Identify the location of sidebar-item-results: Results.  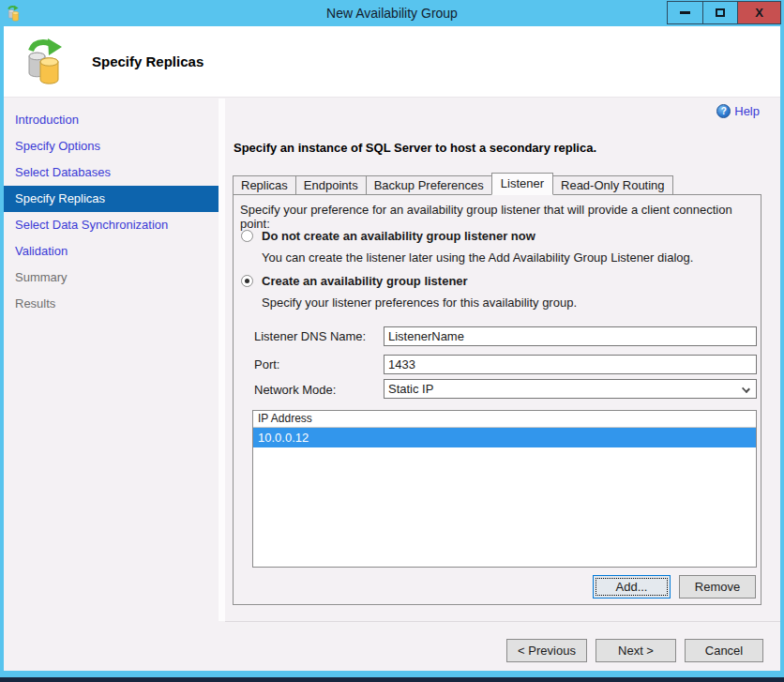
(111, 304).